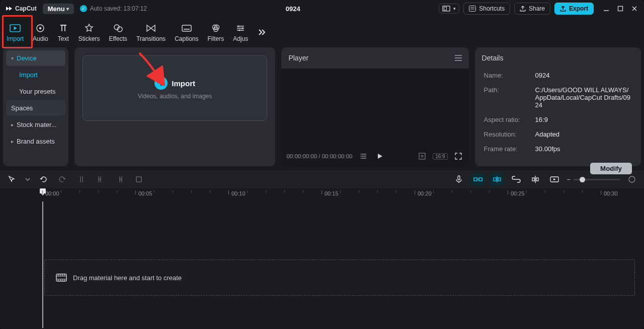 This screenshot has height=329, width=644. I want to click on snap-button, so click(497, 179).